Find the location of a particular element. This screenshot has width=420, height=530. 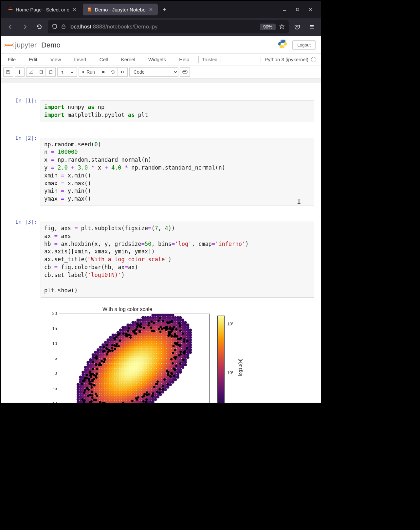

back-button is located at coordinates (10, 27).